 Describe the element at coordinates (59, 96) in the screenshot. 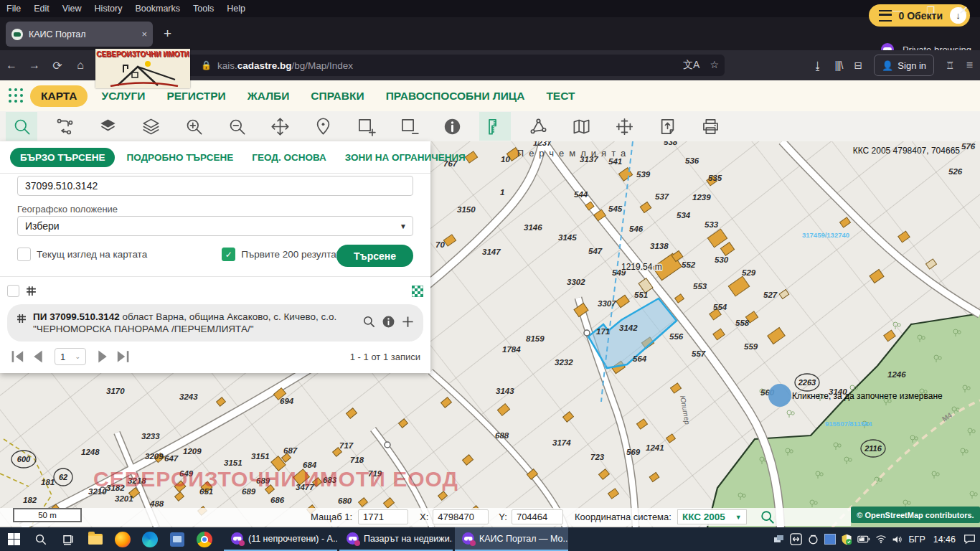

I see `nav-item: КАРТА` at that location.